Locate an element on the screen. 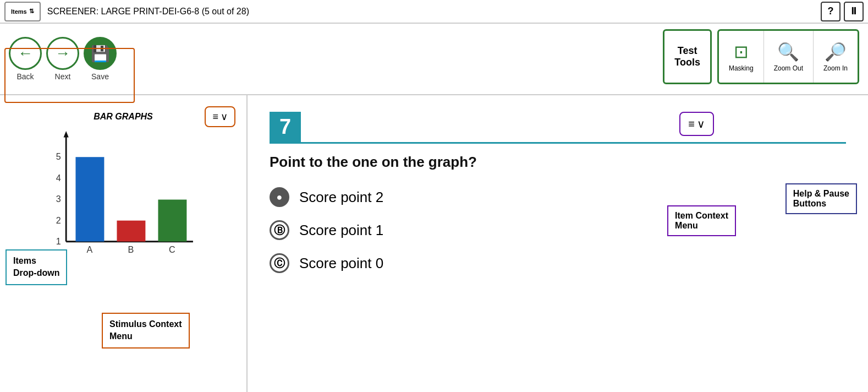 The height and width of the screenshot is (392, 868). svg-text: A is located at coordinates (89, 249).